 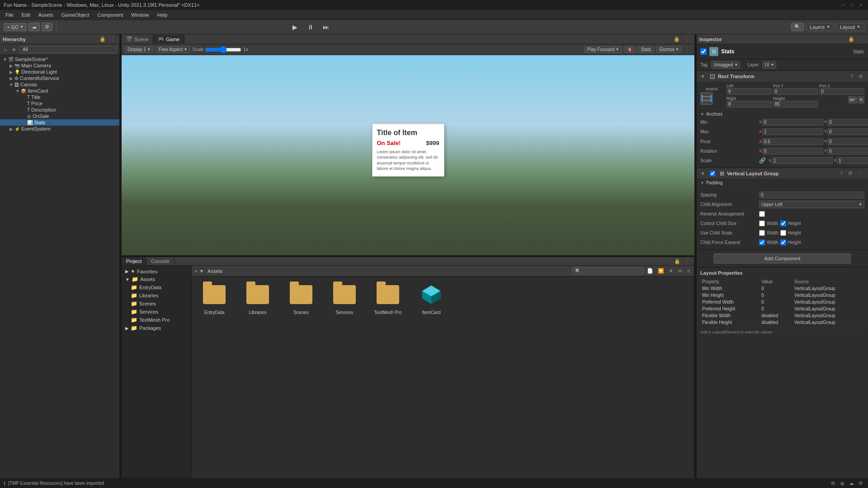 I want to click on gizmos-btn: Gizmos ▼, so click(x=669, y=50).